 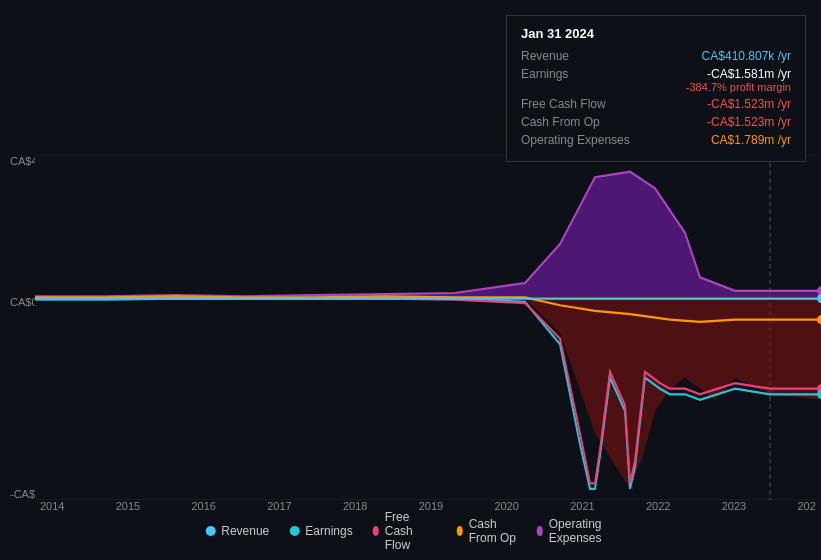 What do you see at coordinates (656, 104) in the screenshot?
I see `info-row-fcf: Free Cash Flow -CA$1.523m /yr` at bounding box center [656, 104].